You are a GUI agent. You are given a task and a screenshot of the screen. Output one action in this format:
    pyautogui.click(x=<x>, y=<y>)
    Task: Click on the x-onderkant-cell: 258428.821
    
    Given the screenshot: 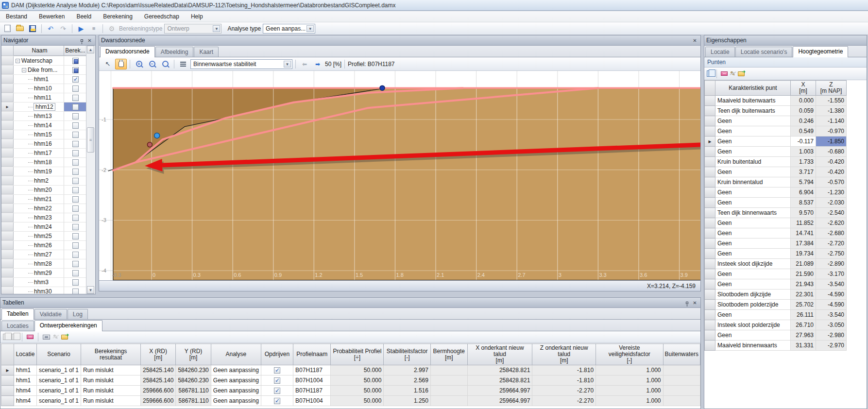 What is the action you would take?
    pyautogui.click(x=500, y=370)
    